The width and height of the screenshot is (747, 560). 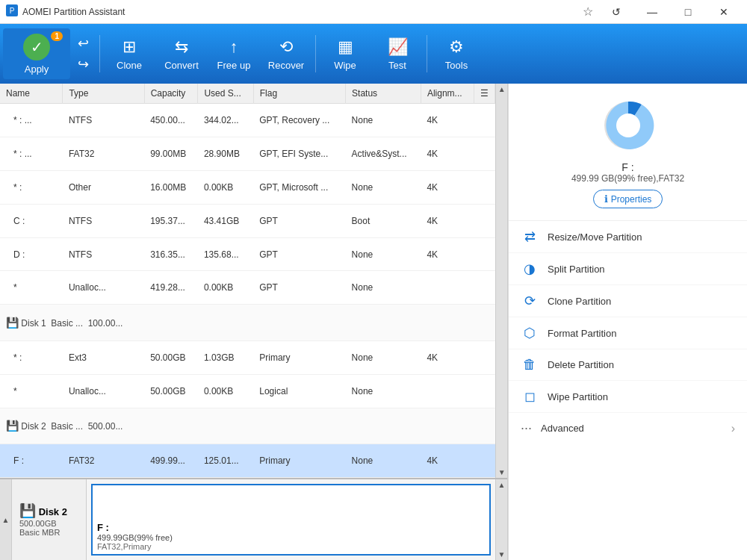 What do you see at coordinates (248, 154) in the screenshot?
I see `table-row: * : ... FAT32 99.00MB 28.90MB GPT, EFI S…` at bounding box center [248, 154].